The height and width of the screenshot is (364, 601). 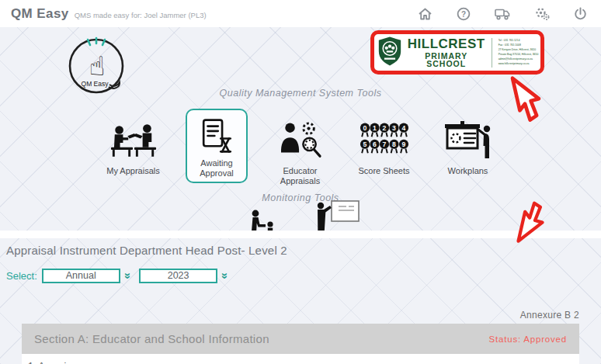 I want to click on school-shield-icon, so click(x=390, y=53).